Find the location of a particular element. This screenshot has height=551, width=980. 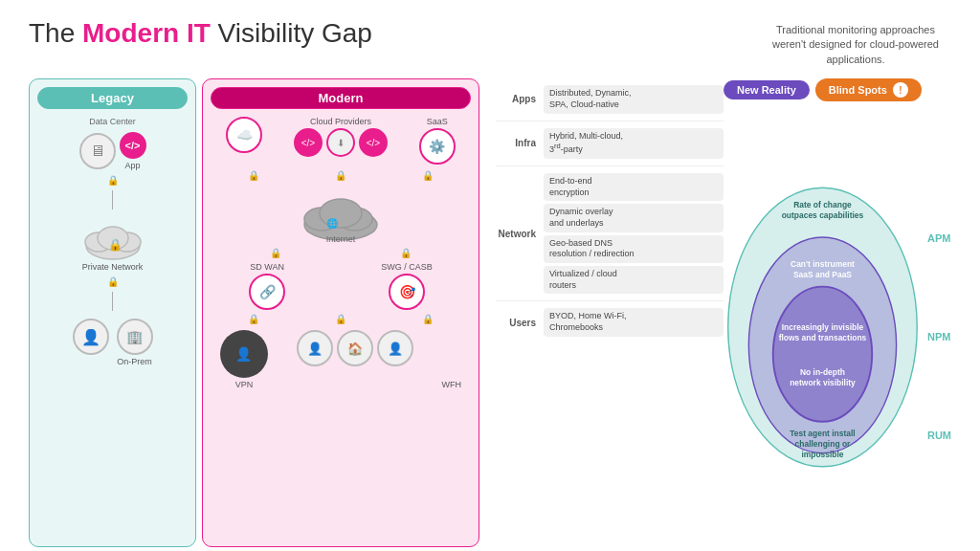

venn-svg: Rate of change outpaces capabilities Can… is located at coordinates (823, 327).